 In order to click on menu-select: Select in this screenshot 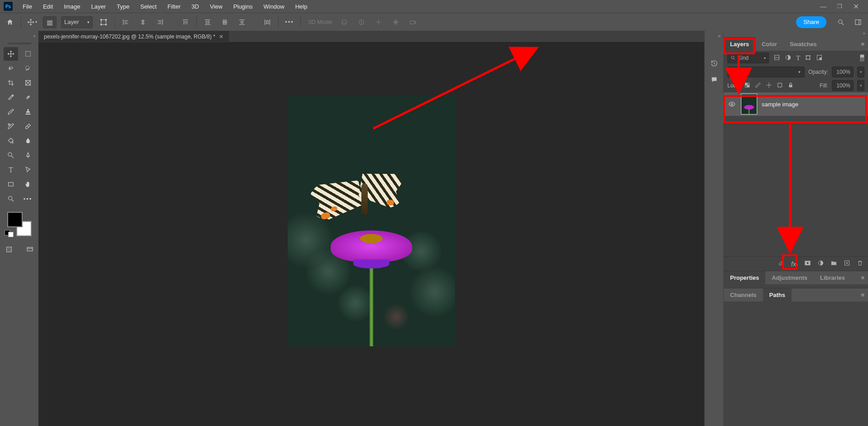, I will do `click(148, 6)`.